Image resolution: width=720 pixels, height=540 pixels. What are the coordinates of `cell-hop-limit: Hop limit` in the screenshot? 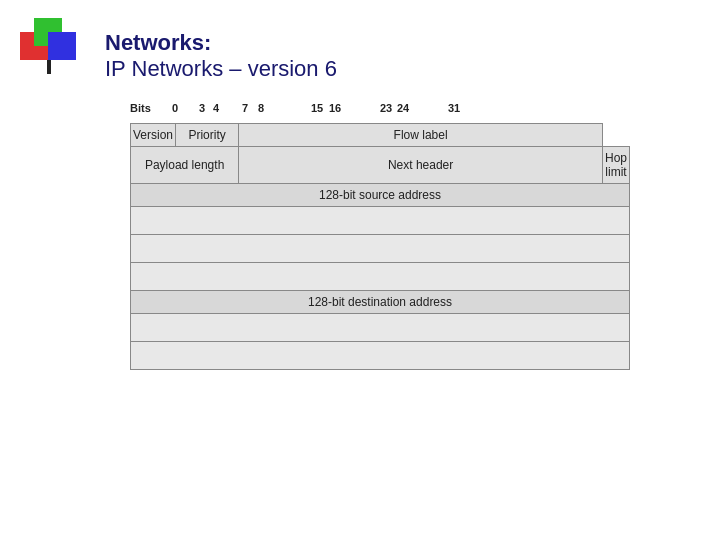 It's located at (616, 166).